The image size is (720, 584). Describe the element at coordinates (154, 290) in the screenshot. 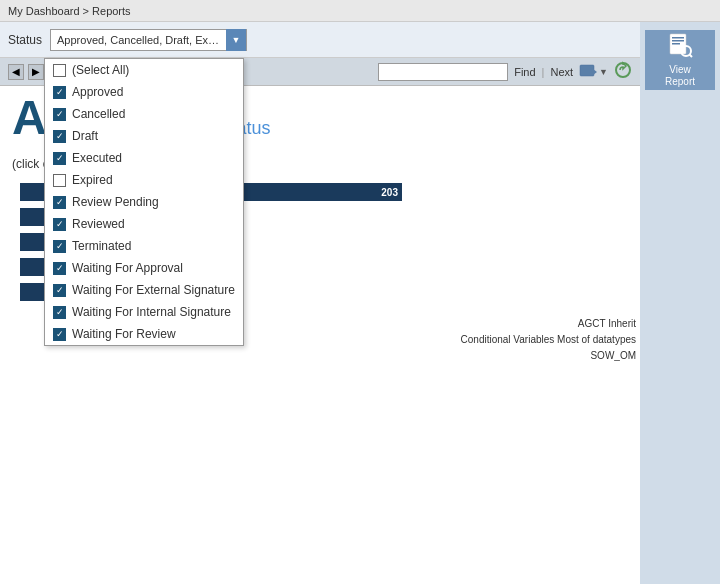

I see `dropdown-item-label-10: Waiting For External Signature` at that location.